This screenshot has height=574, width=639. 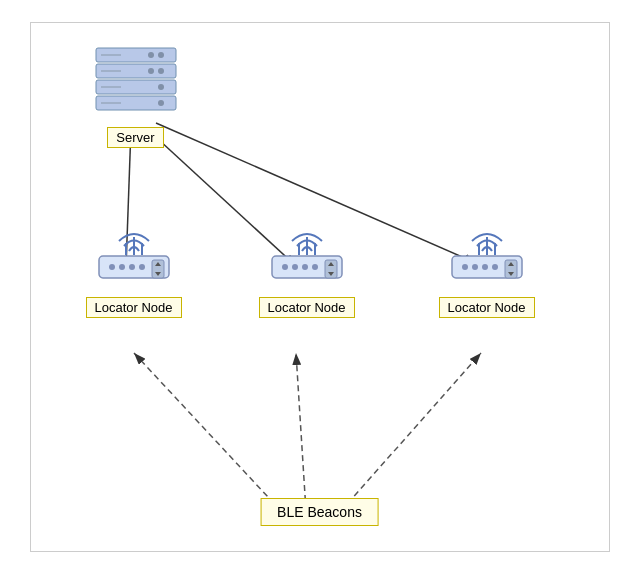 I want to click on locator-label-1: Locator Node, so click(x=134, y=308).